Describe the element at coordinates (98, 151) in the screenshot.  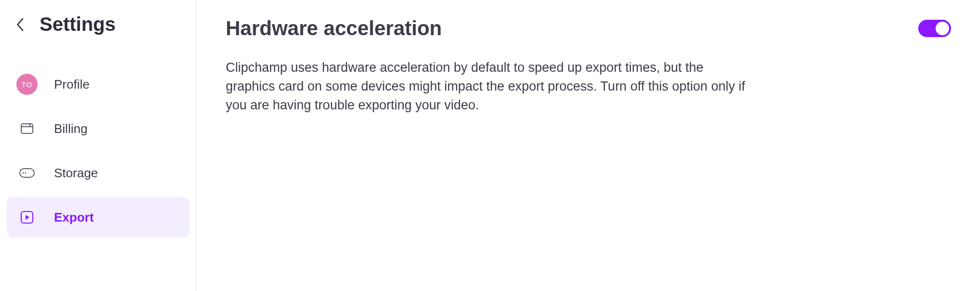
I see `settings-nav: TO Profile Billing Stor` at that location.